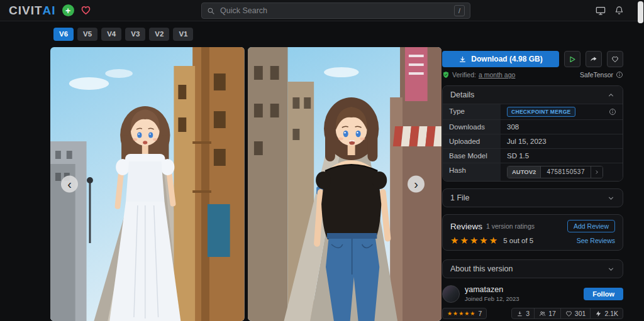 Image resolution: width=644 pixels, height=321 pixels. What do you see at coordinates (525, 172) in the screenshot?
I see `hash-type-badge: AUTOV2` at bounding box center [525, 172].